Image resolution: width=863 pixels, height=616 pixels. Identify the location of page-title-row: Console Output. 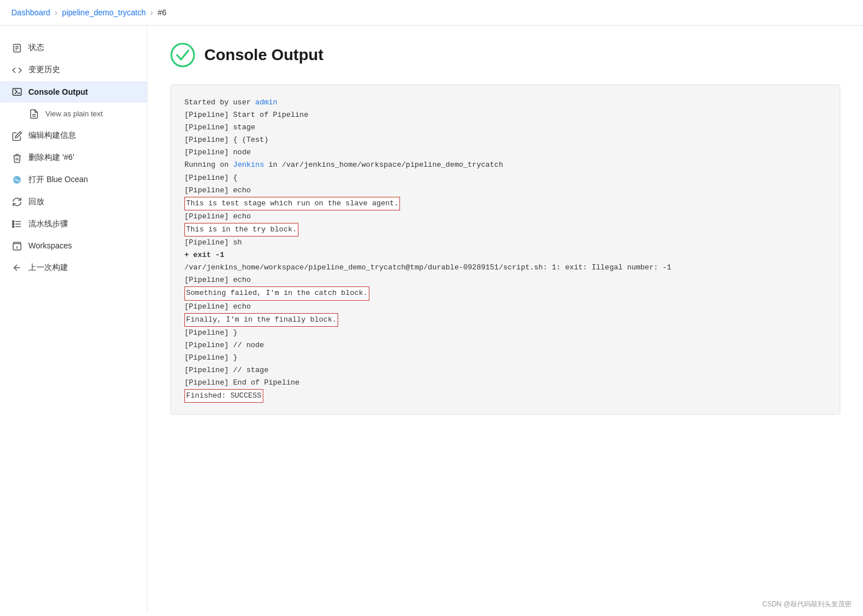
(505, 55).